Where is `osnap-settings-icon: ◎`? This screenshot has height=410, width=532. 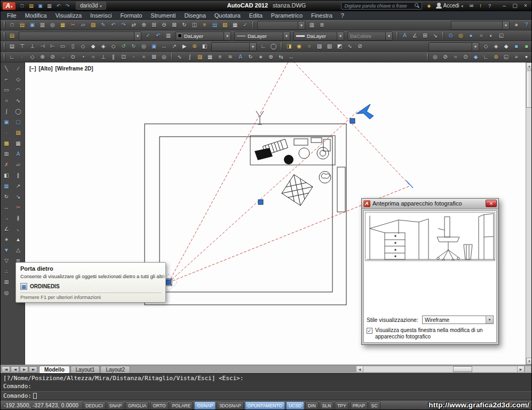 osnap-settings-icon: ◎ is located at coordinates (6, 293).